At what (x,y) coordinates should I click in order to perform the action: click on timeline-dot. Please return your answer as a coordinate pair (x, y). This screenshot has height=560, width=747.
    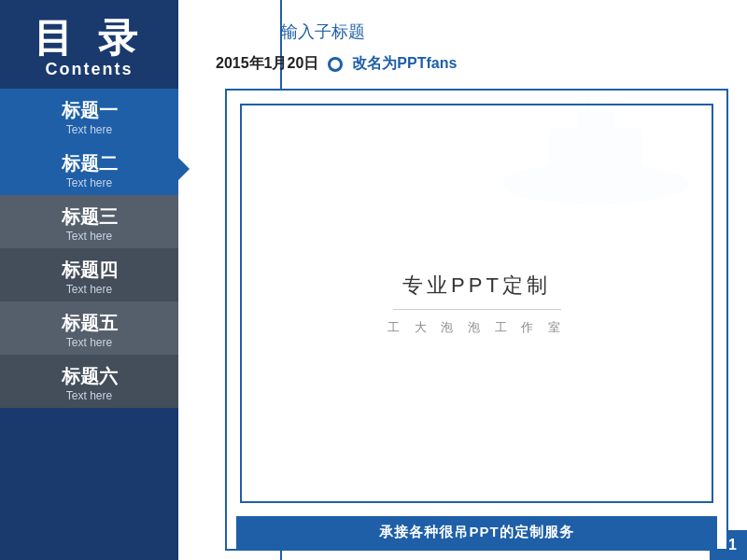
    Looking at the image, I should click on (335, 64).